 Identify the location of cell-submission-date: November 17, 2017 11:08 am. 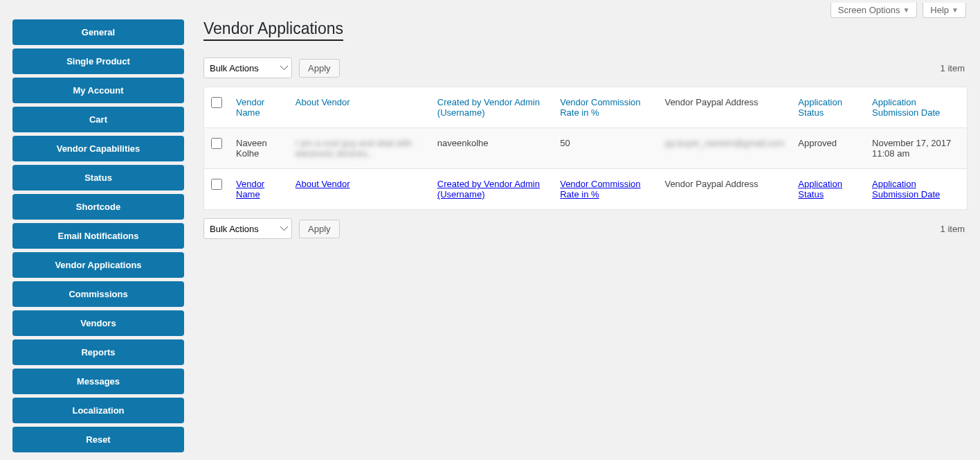
(916, 148).